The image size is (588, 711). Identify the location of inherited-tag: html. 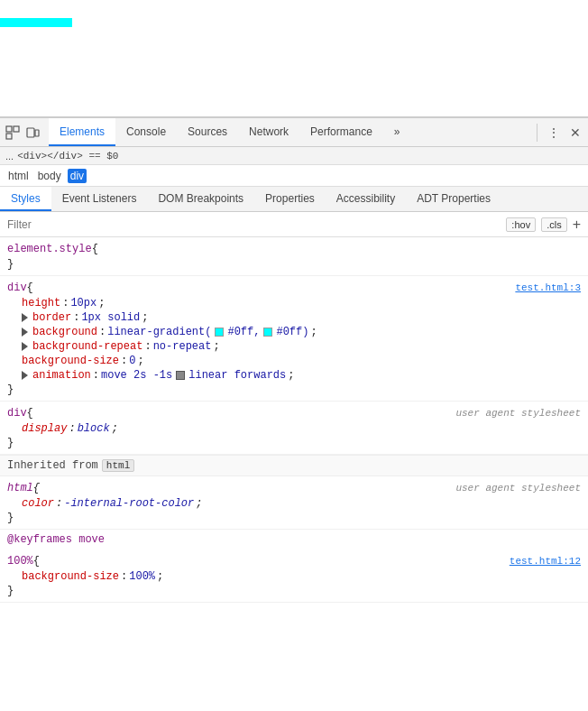
(118, 466).